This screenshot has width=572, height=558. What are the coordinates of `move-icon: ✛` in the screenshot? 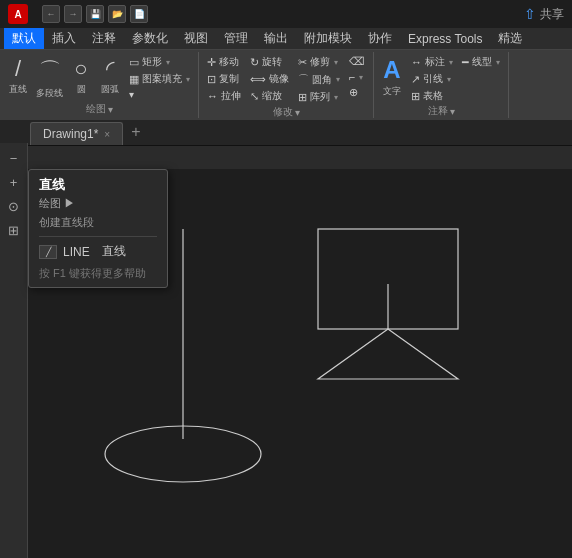 It's located at (212, 62).